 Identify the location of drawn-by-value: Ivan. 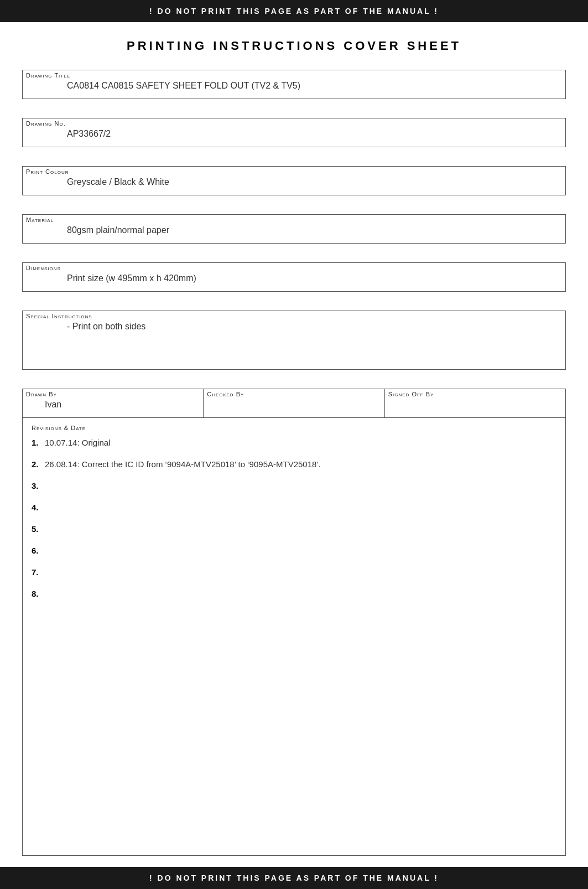
(113, 407).